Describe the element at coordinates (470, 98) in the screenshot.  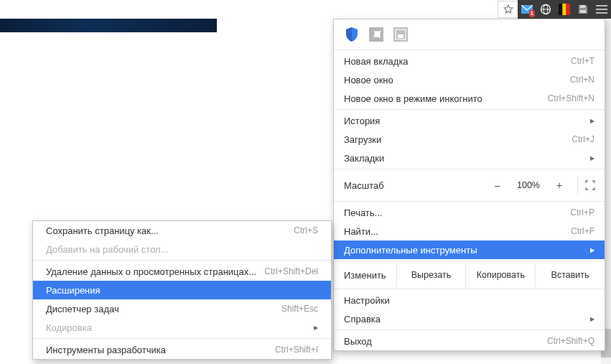
I see `menu-incognito: Новое окно в режиме инкогнито Ctrl+Shift…` at that location.